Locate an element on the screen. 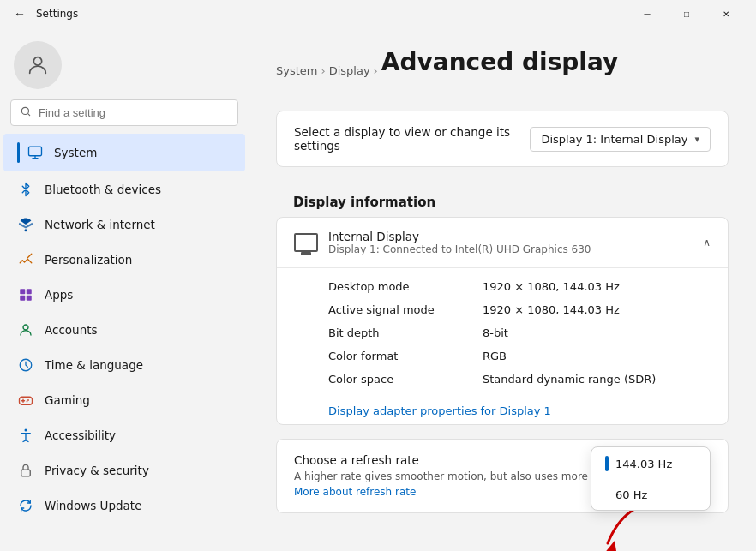 This screenshot has width=756, height=551. monitor-icon is located at coordinates (306, 243).